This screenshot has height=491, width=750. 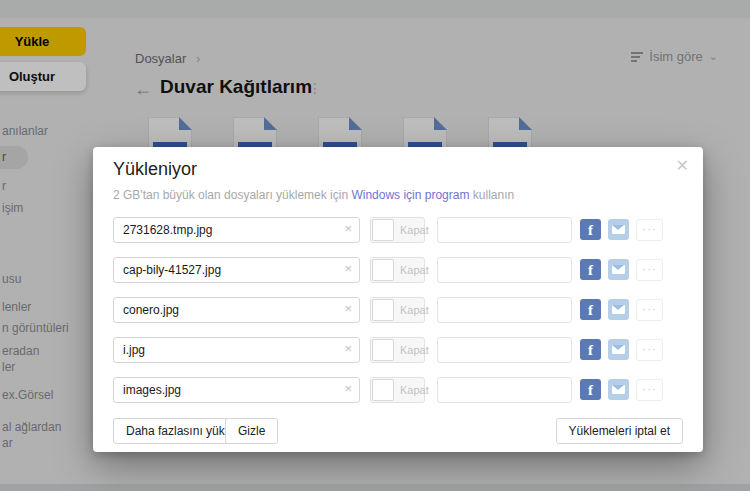 I want to click on size-limit-note: 2 GB'tan büyük olan dosyaları yüklemek i…, so click(x=314, y=195).